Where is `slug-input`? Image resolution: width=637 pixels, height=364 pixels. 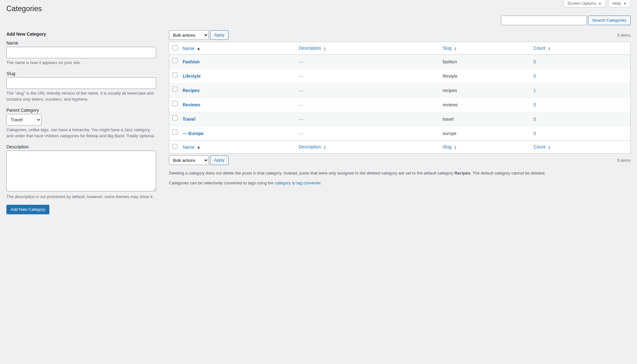 slug-input is located at coordinates (81, 83).